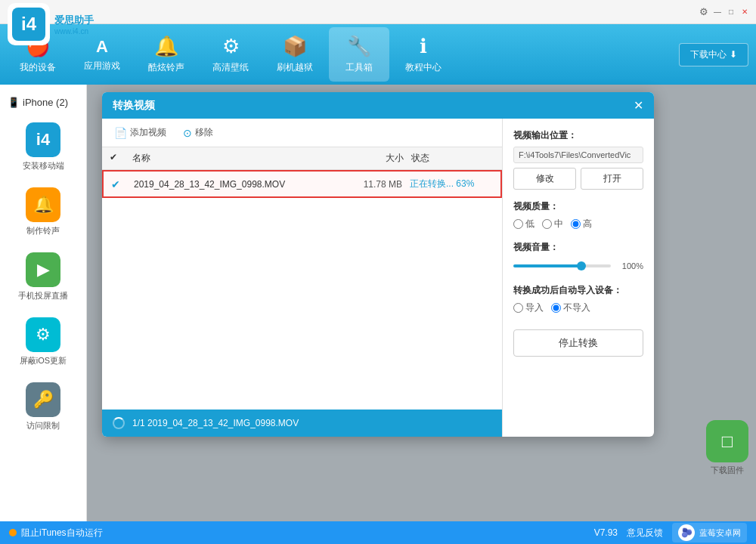 This screenshot has height=544, width=756. What do you see at coordinates (38, 68) in the screenshot?
I see `nav-item-device-label: 我的设备` at bounding box center [38, 68].